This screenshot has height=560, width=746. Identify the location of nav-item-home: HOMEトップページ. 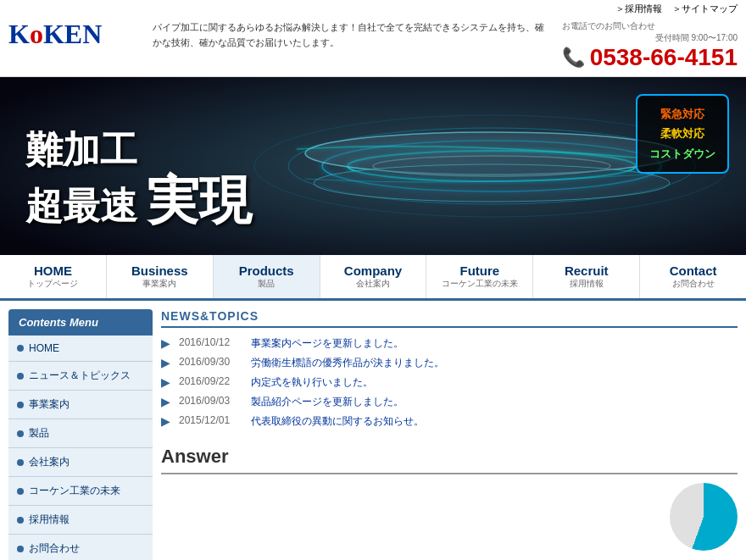
(53, 276).